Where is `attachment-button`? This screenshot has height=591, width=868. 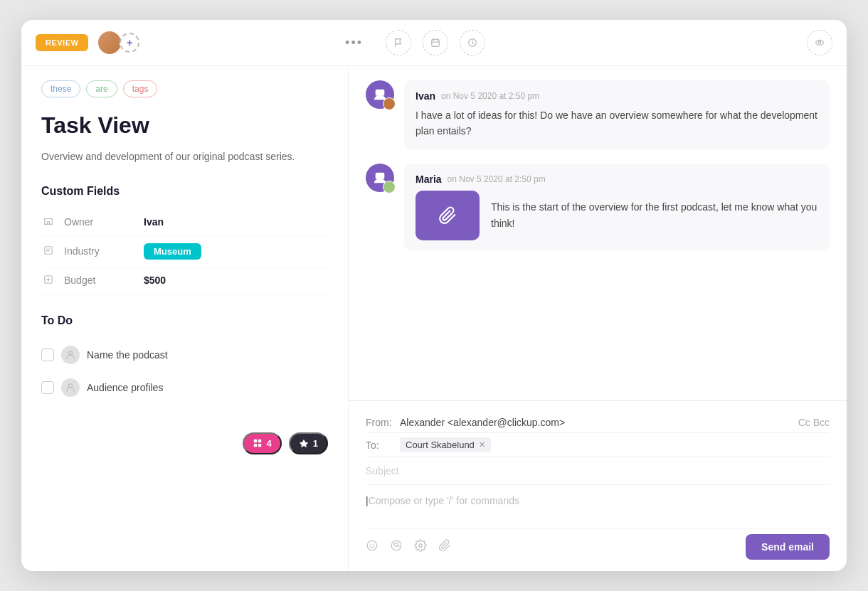
attachment-button is located at coordinates (445, 548).